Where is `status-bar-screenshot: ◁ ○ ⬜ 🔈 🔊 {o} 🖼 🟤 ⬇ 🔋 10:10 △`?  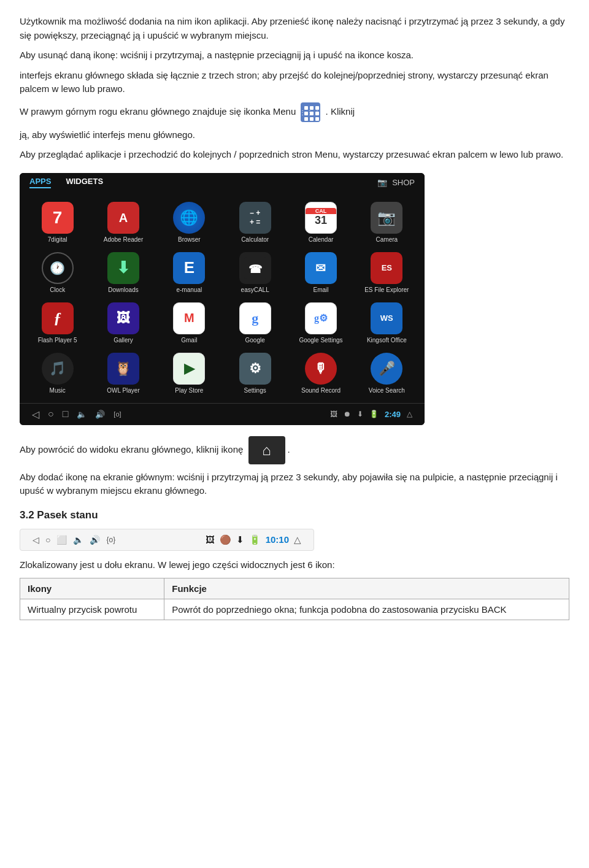
status-bar-screenshot: ◁ ○ ⬜ 🔈 🔊 {o} 🖼 🟤 ⬇ 🔋 10:10 △ is located at coordinates (167, 540).